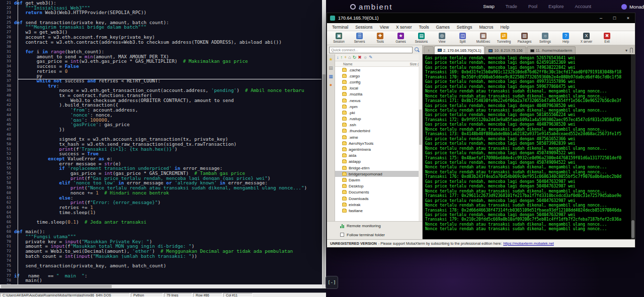  What do you see at coordinates (378, 113) in the screenshot?
I see `folder-pki: .pki` at bounding box center [378, 113].